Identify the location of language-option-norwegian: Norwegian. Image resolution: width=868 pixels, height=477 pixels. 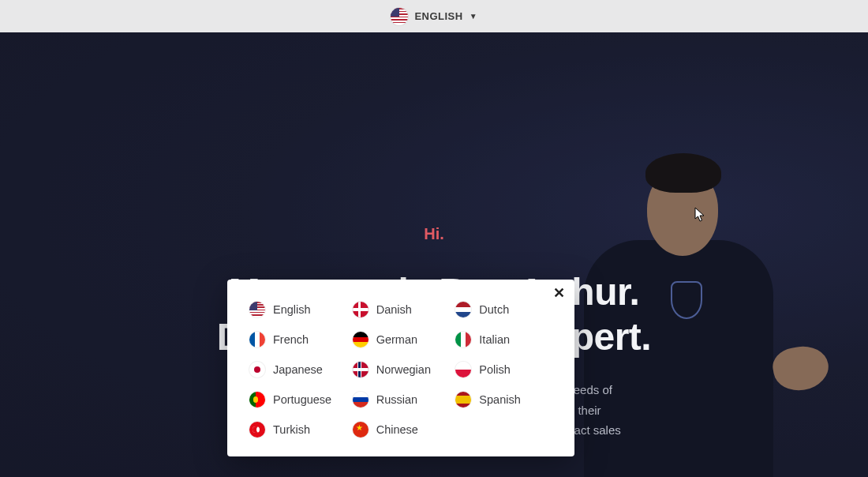
(401, 370).